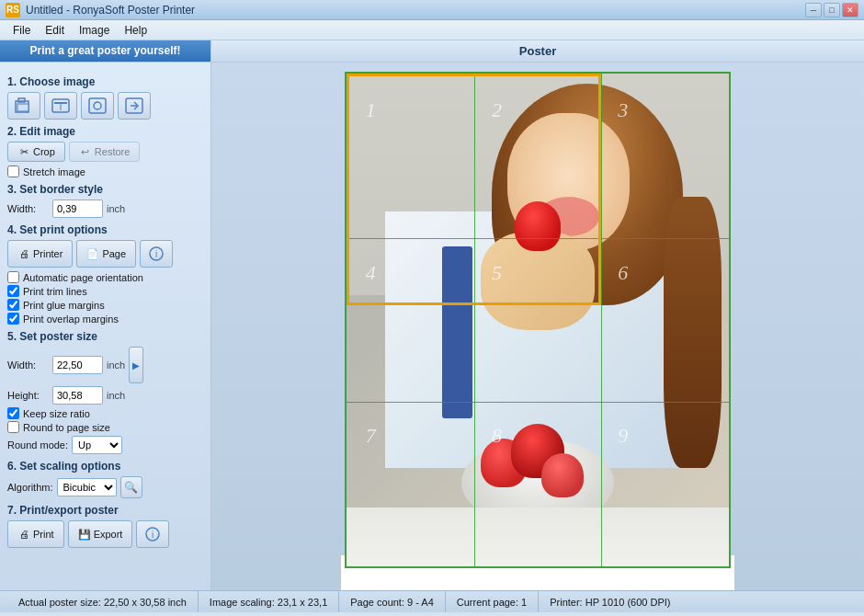  Describe the element at coordinates (623, 273) in the screenshot. I see `cell-6: 6` at that location.